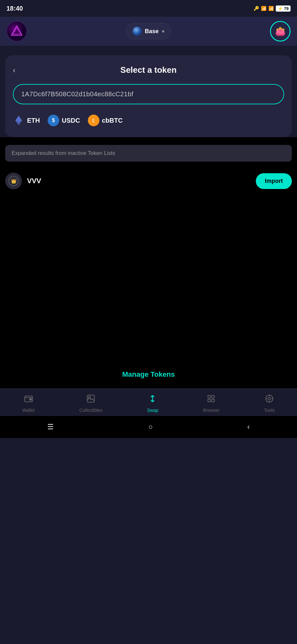 This screenshot has height=644, width=297. Describe the element at coordinates (17, 31) in the screenshot. I see `app-logo` at that location.